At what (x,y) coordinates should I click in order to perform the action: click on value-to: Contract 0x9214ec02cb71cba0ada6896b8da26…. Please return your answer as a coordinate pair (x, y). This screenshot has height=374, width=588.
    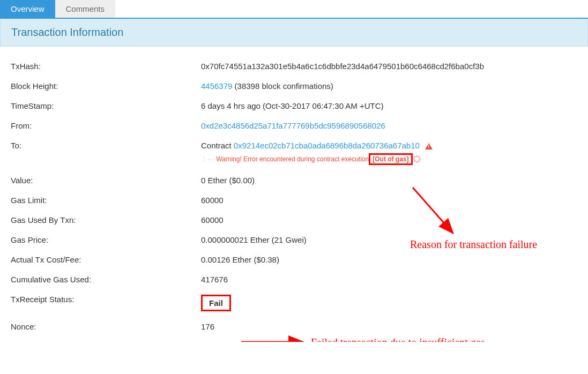
    Looking at the image, I should click on (389, 153).